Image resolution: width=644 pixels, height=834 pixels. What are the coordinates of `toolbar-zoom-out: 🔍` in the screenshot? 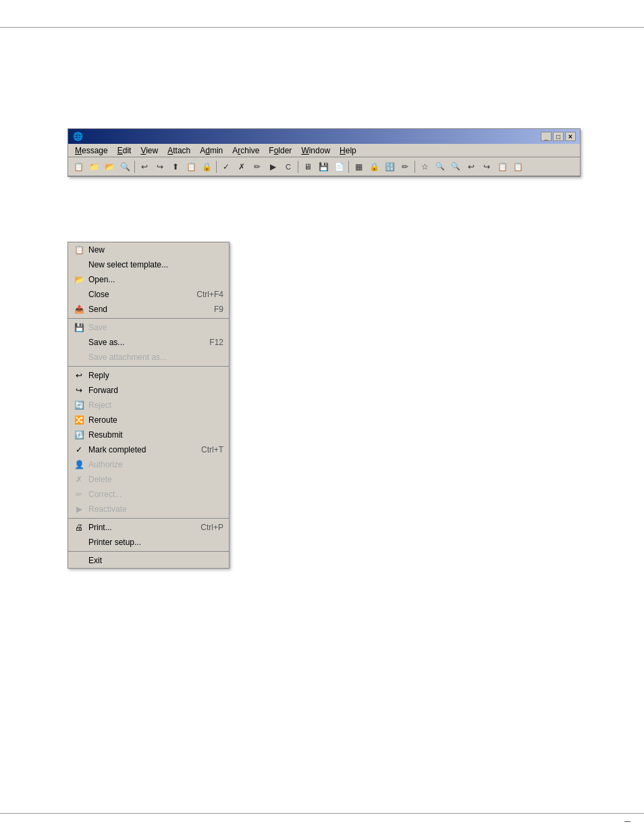 It's located at (440, 167).